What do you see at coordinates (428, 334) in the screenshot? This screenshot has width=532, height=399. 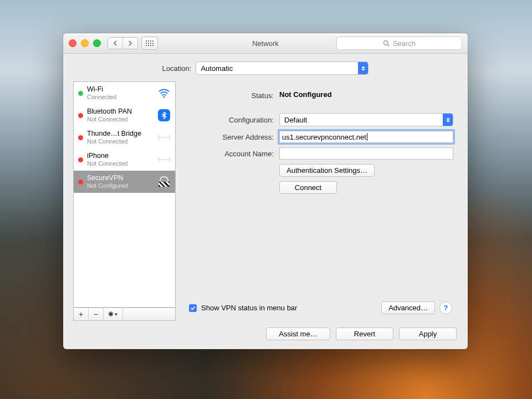 I see `apply-button: Apply` at bounding box center [428, 334].